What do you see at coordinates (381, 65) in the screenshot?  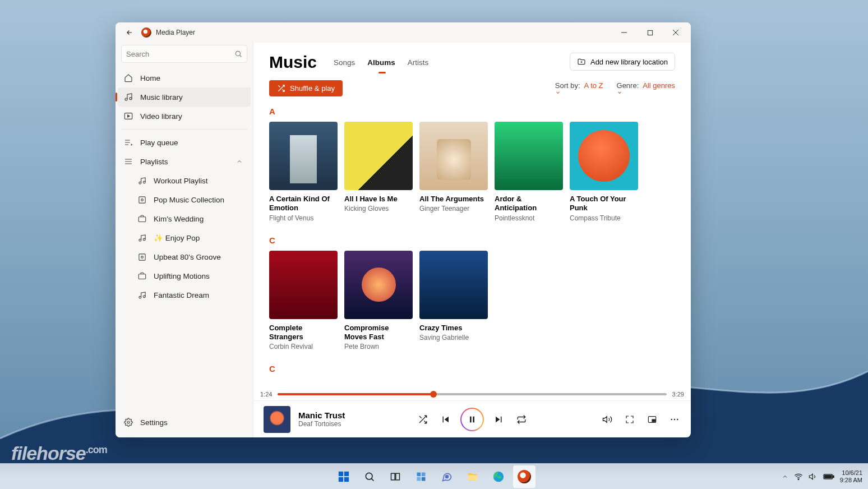 I see `tab-albums: Albums` at bounding box center [381, 65].